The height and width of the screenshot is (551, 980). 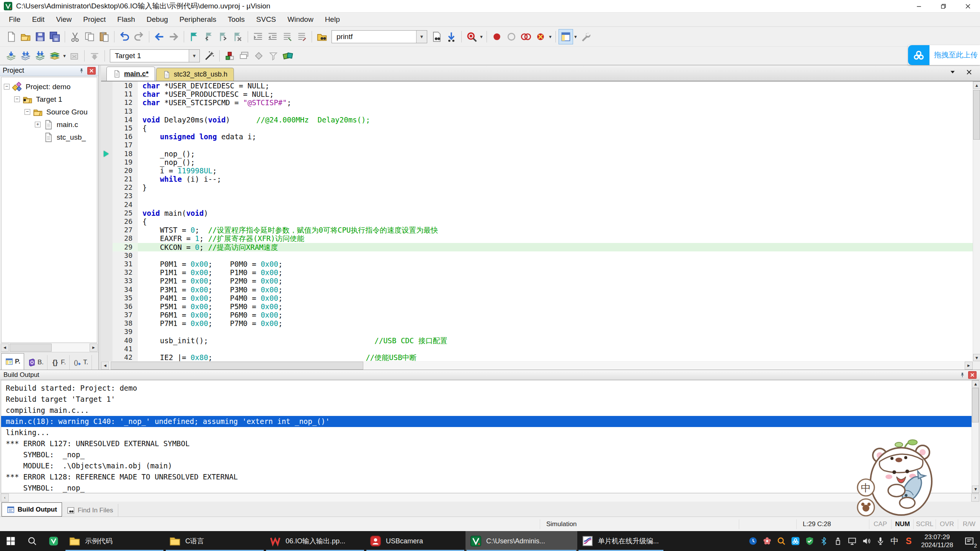 I want to click on menu-file: File, so click(x=15, y=20).